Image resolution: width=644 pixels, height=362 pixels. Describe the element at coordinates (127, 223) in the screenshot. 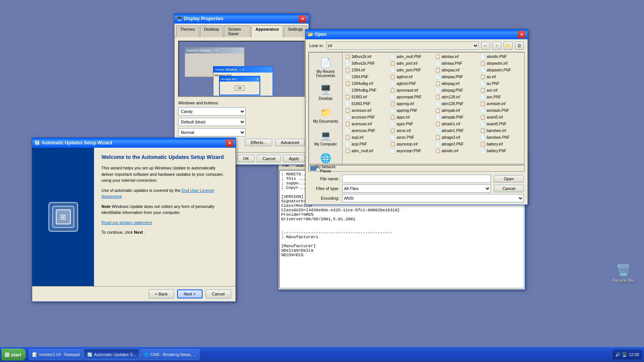

I see `privacy-link: Read our privacy statement` at that location.